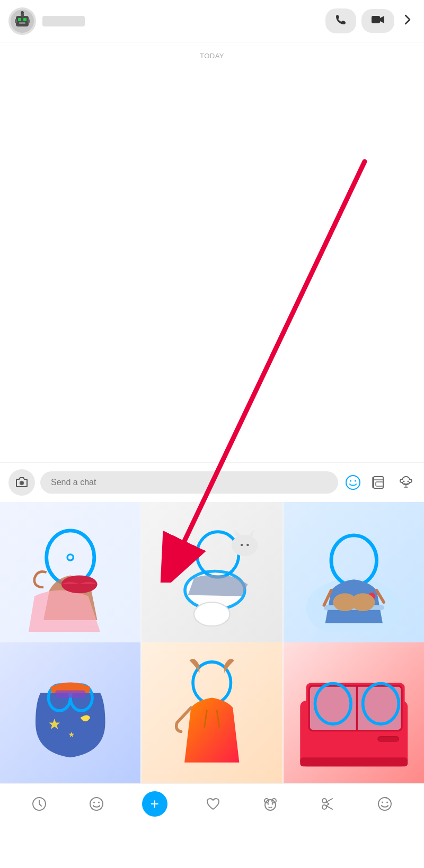 The height and width of the screenshot is (868, 424). Describe the element at coordinates (385, 804) in the screenshot. I see `sticker-smiley-icon` at that location.